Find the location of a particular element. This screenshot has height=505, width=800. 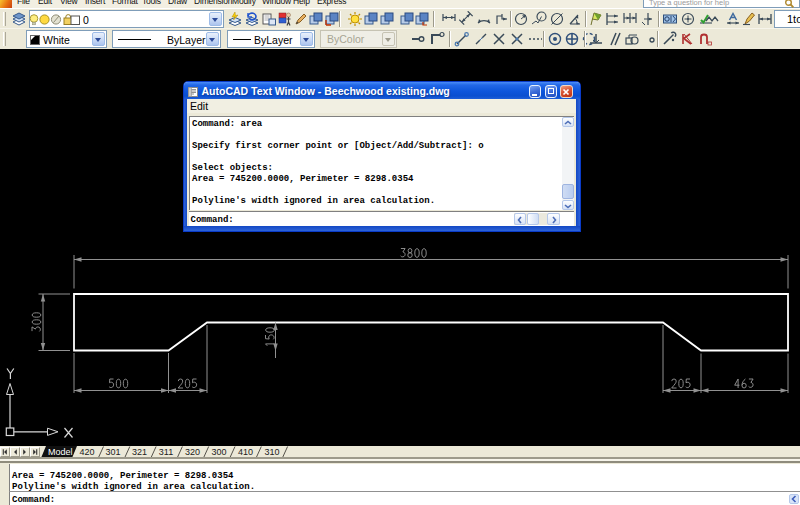

svg-text: 321 is located at coordinates (140, 452).